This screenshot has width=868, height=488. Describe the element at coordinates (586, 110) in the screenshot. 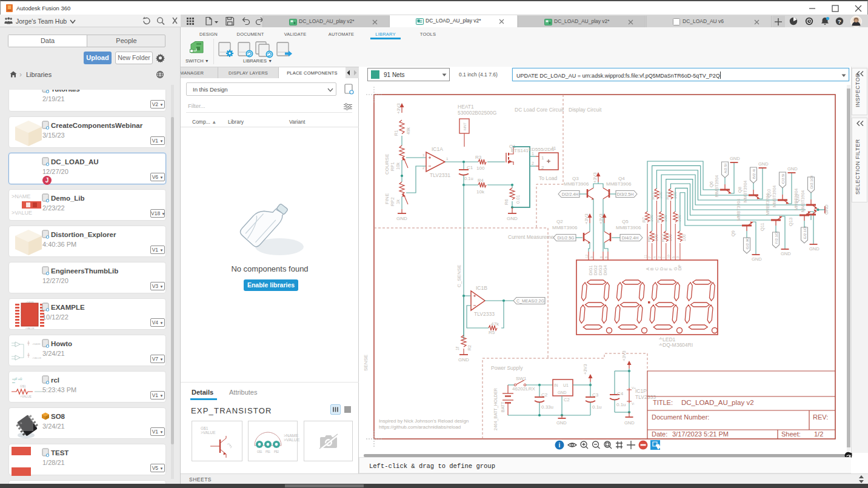

I see `svg-text: Display Circuit` at that location.